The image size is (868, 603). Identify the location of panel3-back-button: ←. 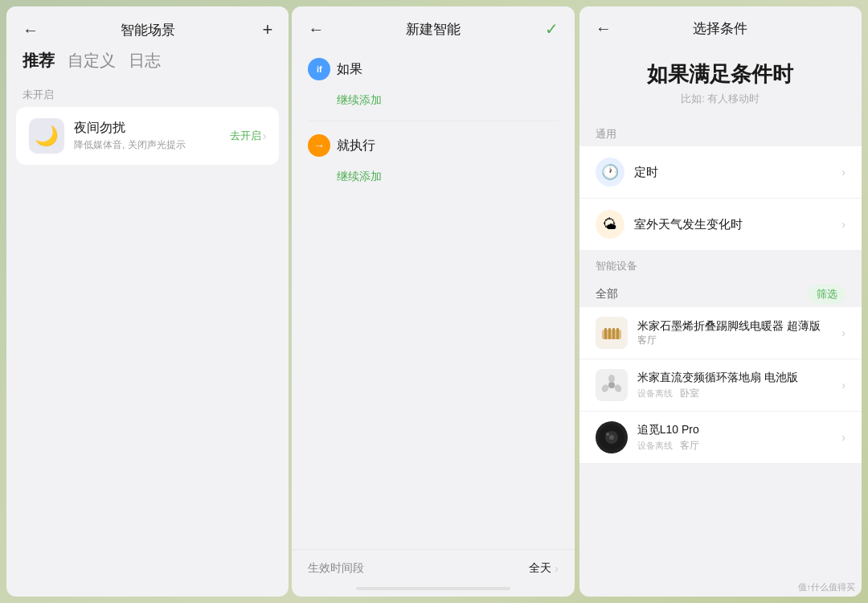
(608, 29).